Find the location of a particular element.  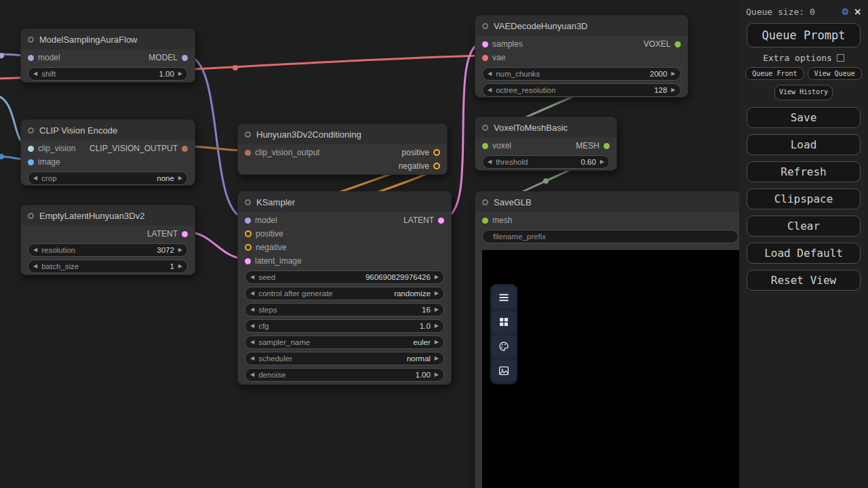

input-slot-positive: positive is located at coordinates (260, 234).